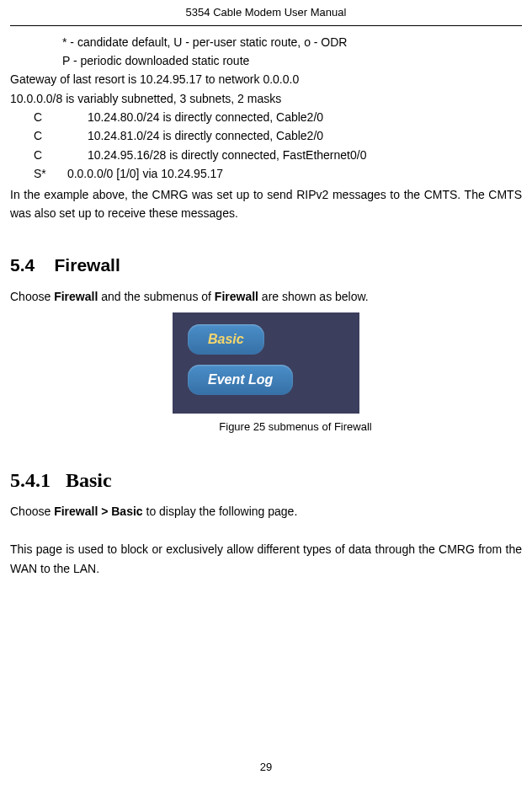 This screenshot has height=785, width=532. I want to click on header-title: 5354 Cable Modem User Manual, so click(266, 12).